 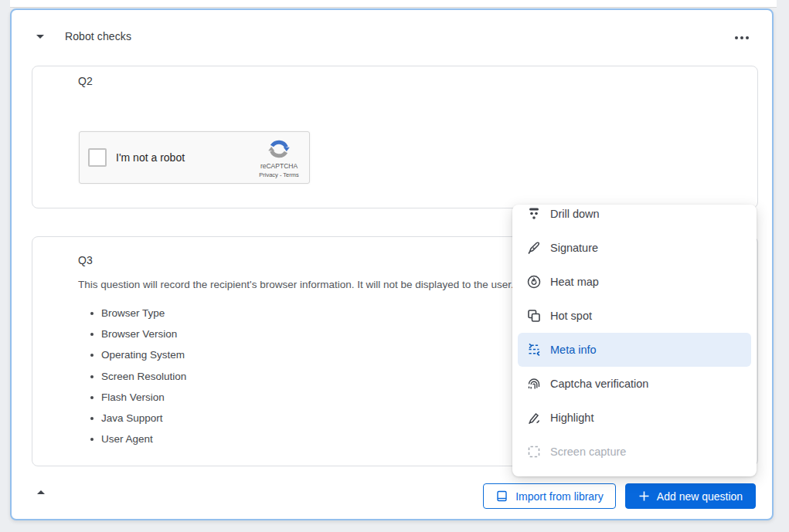 I want to click on button-label: Add new question, so click(x=700, y=496).